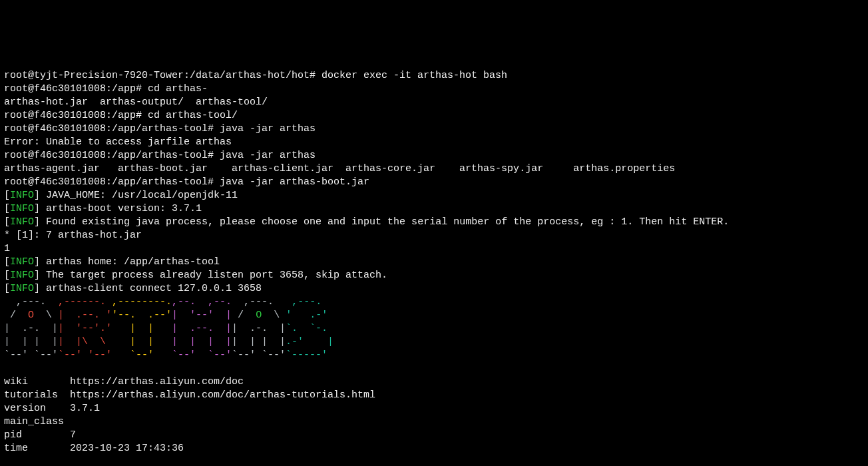 This screenshot has width=868, height=466. What do you see at coordinates (124, 382) in the screenshot?
I see `meta-line: wiki https://arthas.aliyun.com/doc` at bounding box center [124, 382].